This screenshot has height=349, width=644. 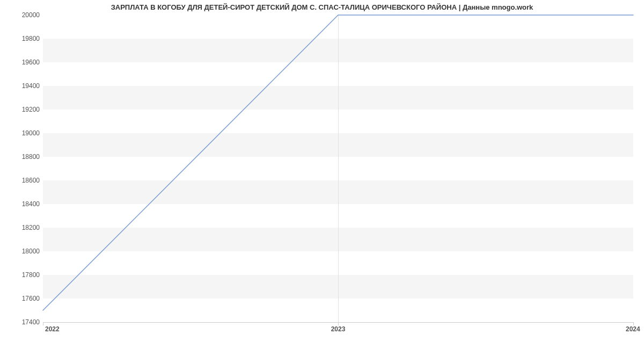 What do you see at coordinates (21, 251) in the screenshot?
I see `y-tick-label: 18000` at bounding box center [21, 251].